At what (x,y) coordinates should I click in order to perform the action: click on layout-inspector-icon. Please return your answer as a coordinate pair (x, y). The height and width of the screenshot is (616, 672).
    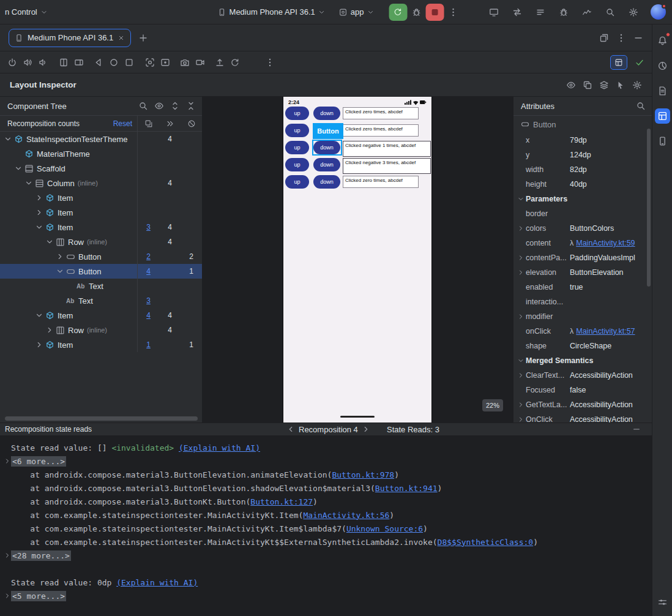
    Looking at the image, I should click on (662, 116).